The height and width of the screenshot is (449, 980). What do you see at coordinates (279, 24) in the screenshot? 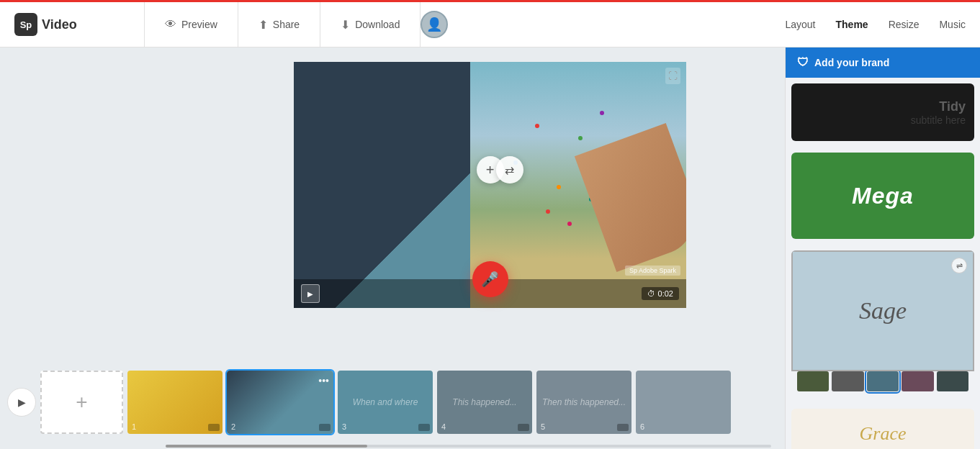
I see `share-nav-item: ⬆ Share` at bounding box center [279, 24].